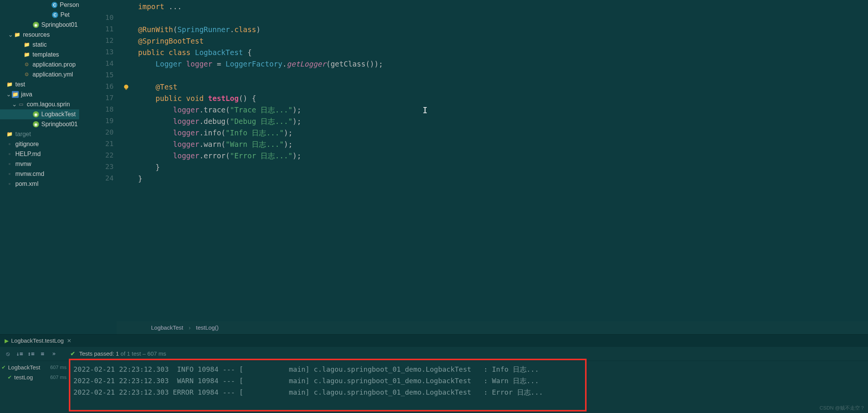  Describe the element at coordinates (503, 110) in the screenshot. I see `code-line: logger.trace("Trace 日志...");` at that location.